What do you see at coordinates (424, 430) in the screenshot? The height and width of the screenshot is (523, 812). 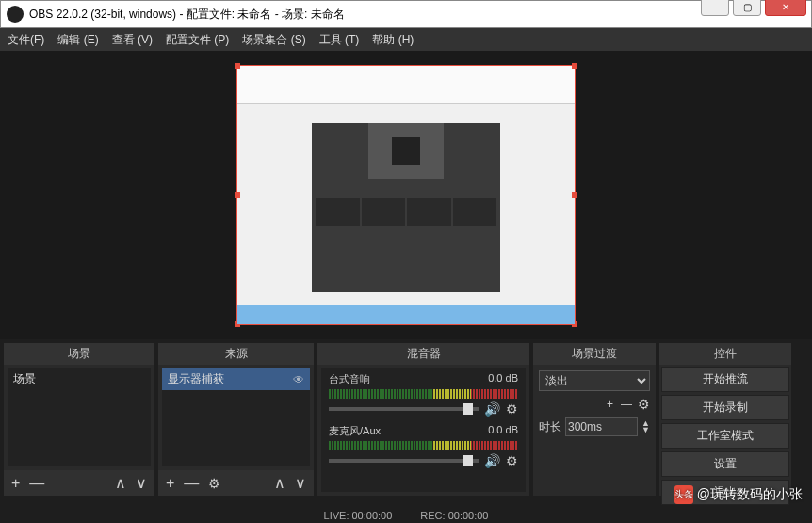 I see `mixer-body: 台式音响 0.0 dB 🔊 ⚙ 麦克风/Aux 0.0 dB` at bounding box center [424, 430].